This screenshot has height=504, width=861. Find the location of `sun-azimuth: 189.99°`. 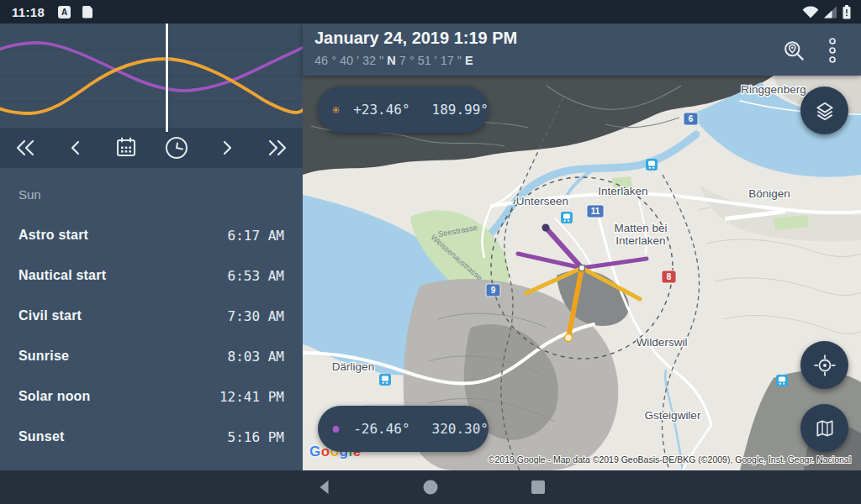

sun-azimuth: 189.99° is located at coordinates (461, 109).